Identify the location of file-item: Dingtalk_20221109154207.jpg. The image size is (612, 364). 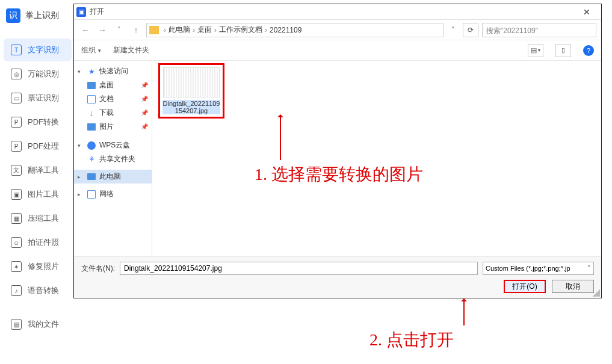
(191, 91).